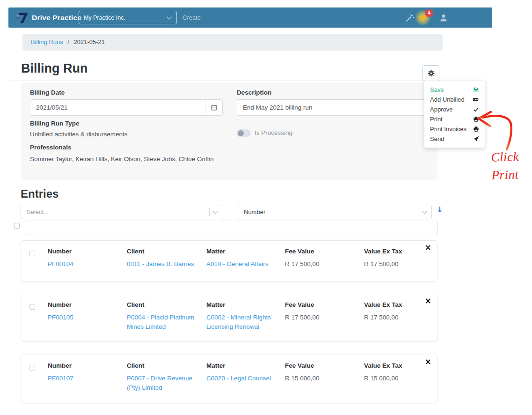 The height and width of the screenshot is (415, 532). What do you see at coordinates (444, 18) in the screenshot?
I see `user-profile-icon` at bounding box center [444, 18].